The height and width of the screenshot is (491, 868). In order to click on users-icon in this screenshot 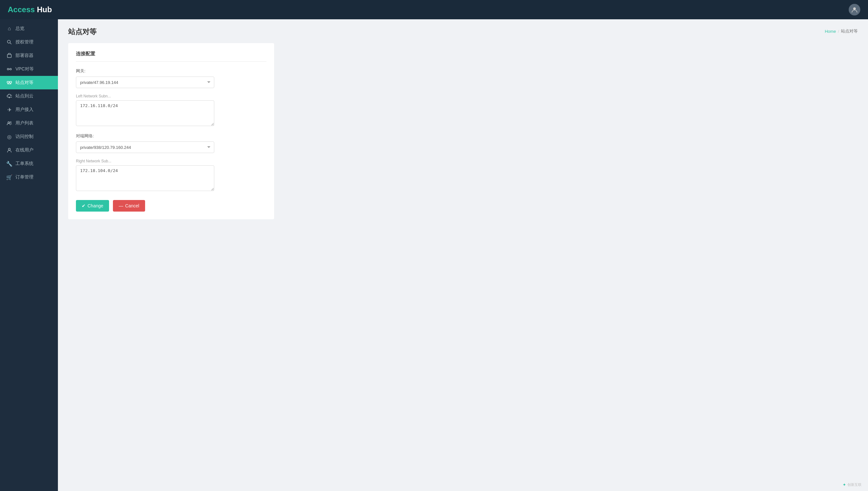, I will do `click(9, 123)`.